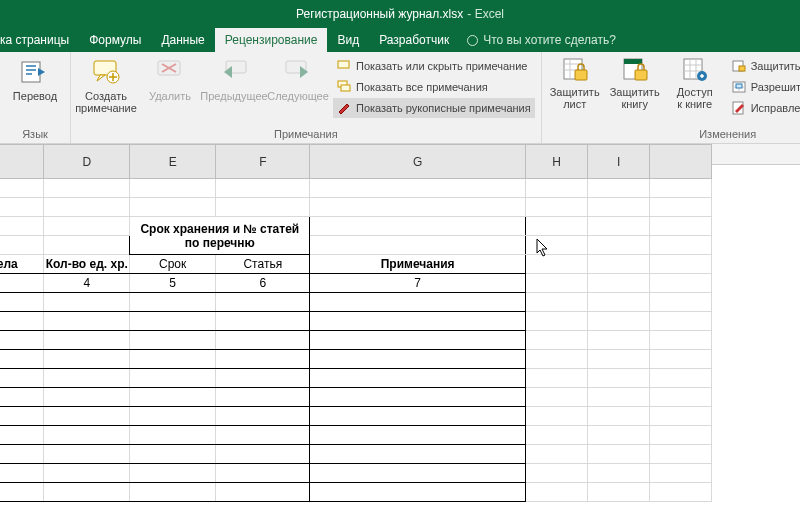 This screenshot has width=800, height=520. What do you see at coordinates (35, 72) in the screenshot?
I see `translate-icon` at bounding box center [35, 72].